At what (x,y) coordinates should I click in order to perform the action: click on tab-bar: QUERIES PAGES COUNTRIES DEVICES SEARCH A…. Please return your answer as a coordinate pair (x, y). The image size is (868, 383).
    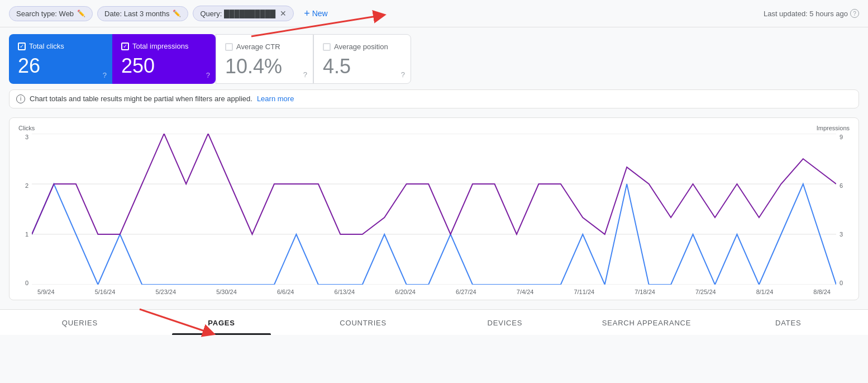
    Looking at the image, I should click on (434, 322).